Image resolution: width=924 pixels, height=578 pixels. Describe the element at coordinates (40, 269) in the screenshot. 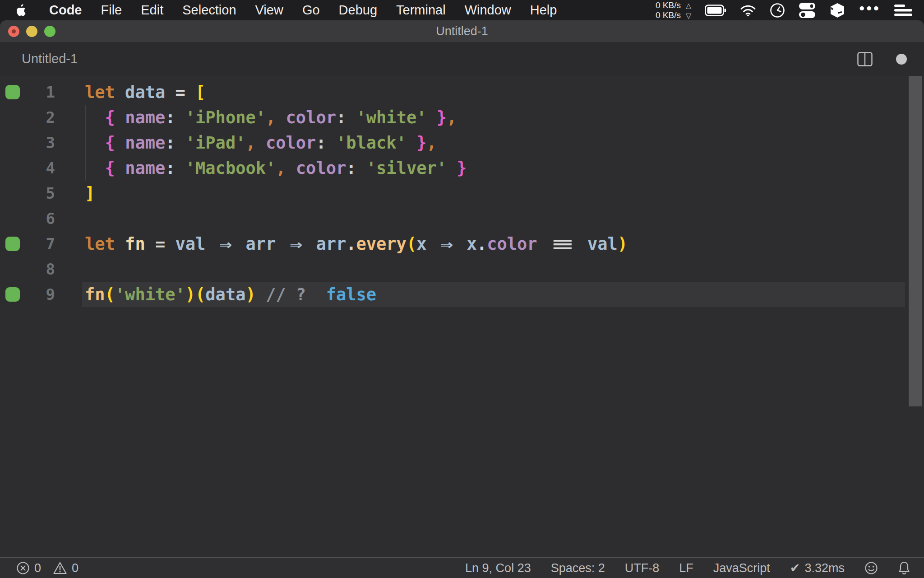

I see `line-number: 8` at that location.